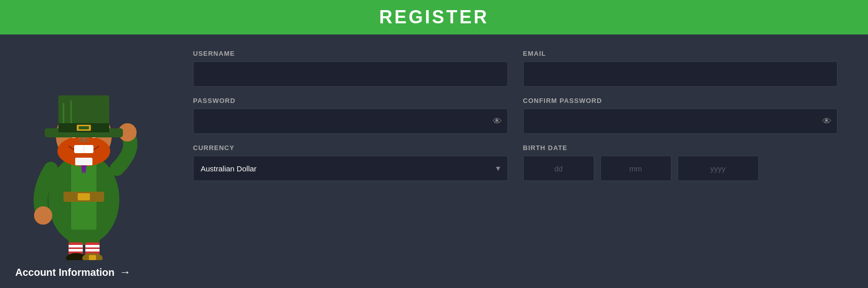  I want to click on currency-select: Australian Dollar US Dollar Euro British…, so click(350, 168).